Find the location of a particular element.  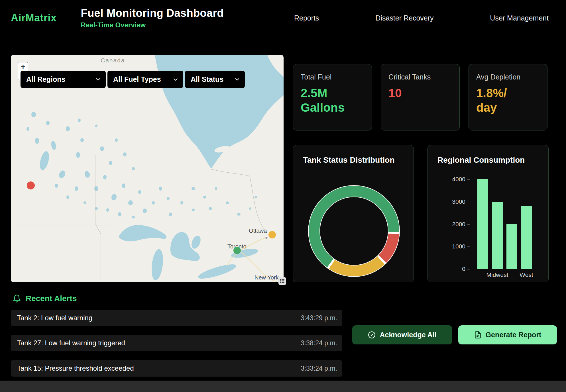

acknowledge-all-button: Acknowledge All is located at coordinates (402, 335).